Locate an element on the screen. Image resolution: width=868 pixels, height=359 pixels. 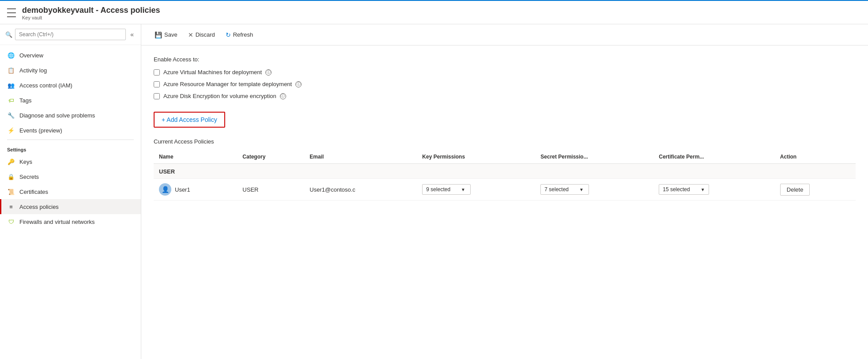
checkbox-row-resource-manager: Azure Resource Manager for template depl… is located at coordinates (505, 84).